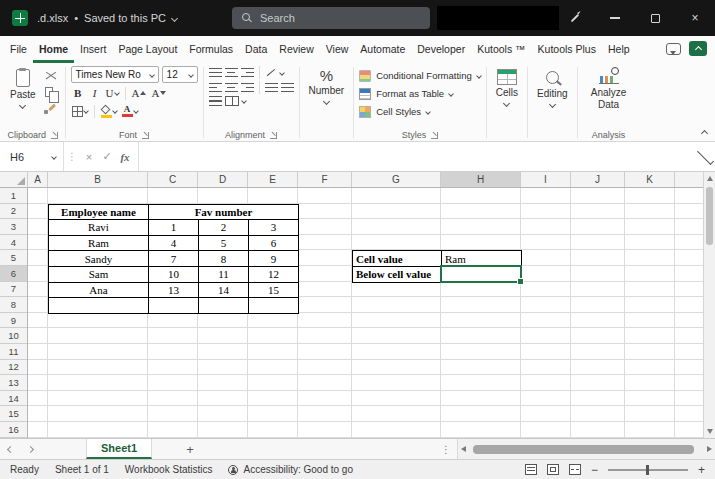  What do you see at coordinates (338, 51) in the screenshot?
I see `ribbon-tab-view: View` at bounding box center [338, 51].